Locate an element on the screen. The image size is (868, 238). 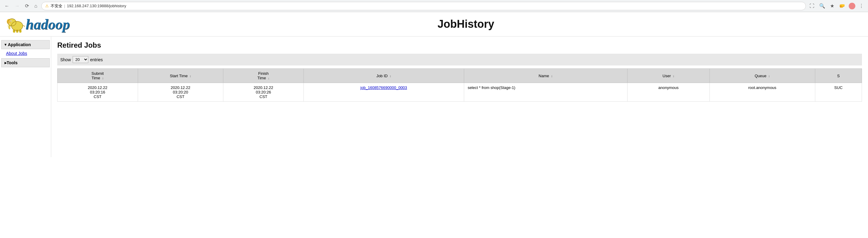
entries-label: entries is located at coordinates (96, 60).